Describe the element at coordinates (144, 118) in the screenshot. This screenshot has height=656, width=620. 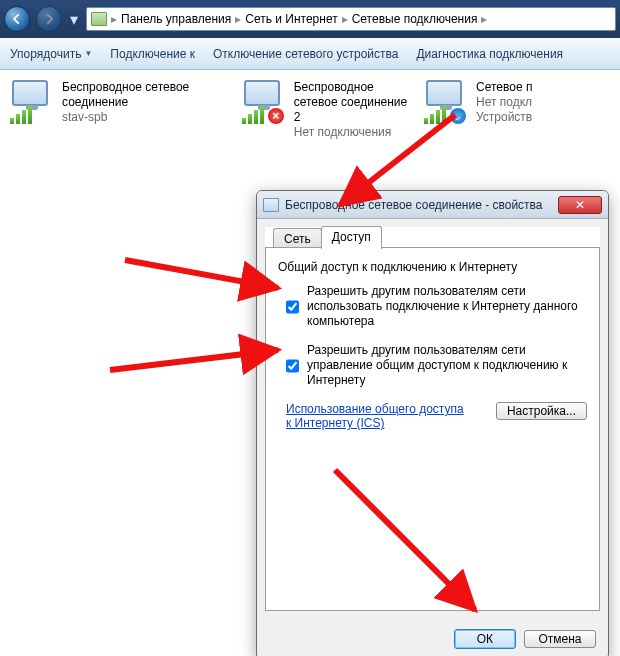
I see `connection-sub: stav-spb` at that location.